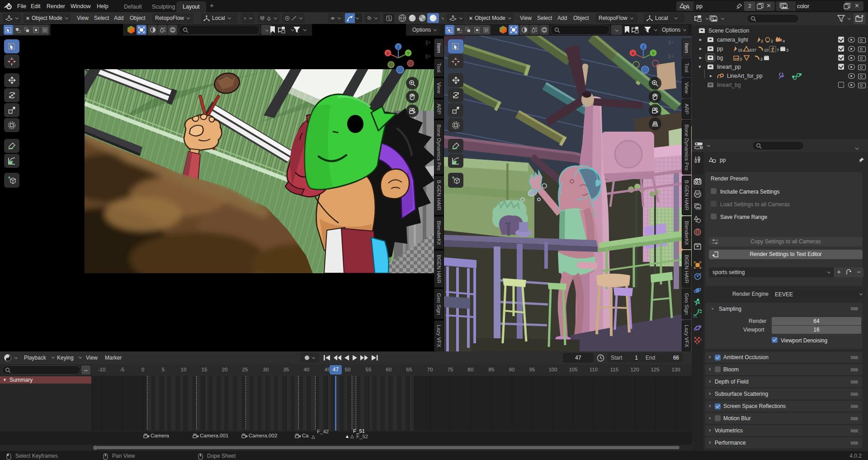 Image resolution: width=868 pixels, height=460 pixels. Describe the element at coordinates (753, 50) in the screenshot. I see `svg-text: 537` at that location.